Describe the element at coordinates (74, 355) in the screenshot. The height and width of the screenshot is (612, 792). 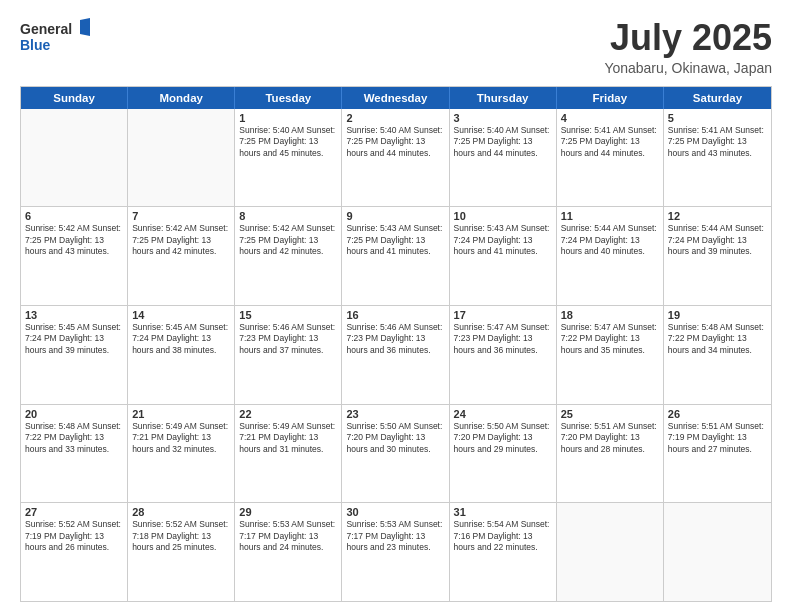
I see `cal-cell: 13Sunrise: 5:45 AM Sunset: 7:24 PM Dayli…` at that location.